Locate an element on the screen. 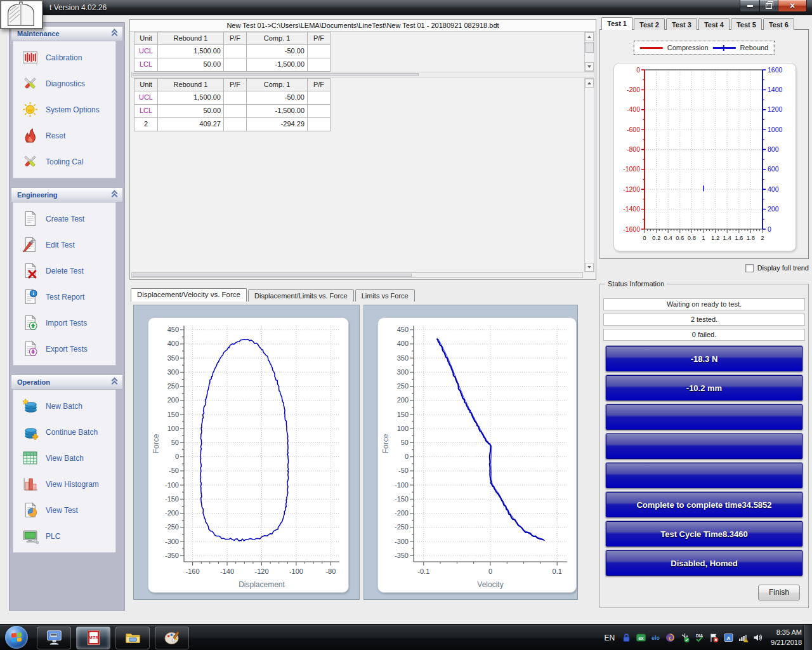 The width and height of the screenshot is (812, 650). tab-test-5: Test 5 is located at coordinates (746, 24).